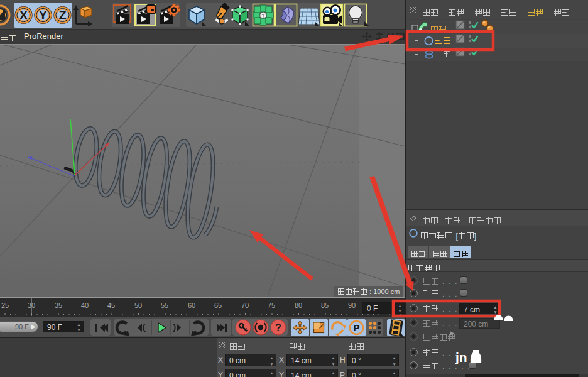  I want to click on svg-text: 55, so click(165, 305).